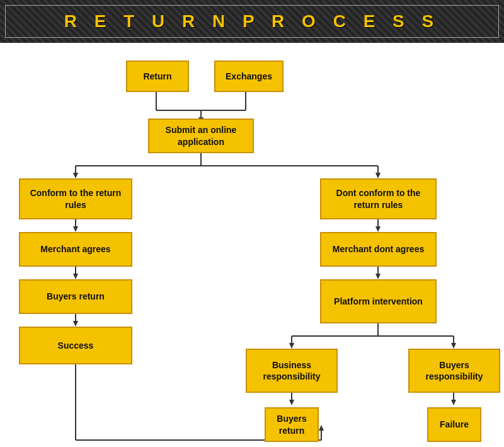 Image resolution: width=504 pixels, height=447 pixels. What do you see at coordinates (292, 371) in the screenshot?
I see `business-resp-box: Business responsibility` at bounding box center [292, 371].